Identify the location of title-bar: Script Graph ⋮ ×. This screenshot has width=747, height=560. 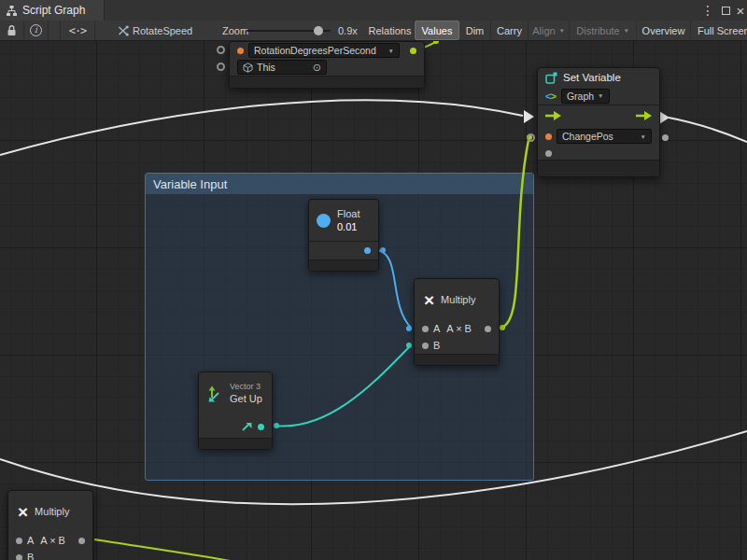
(374, 10).